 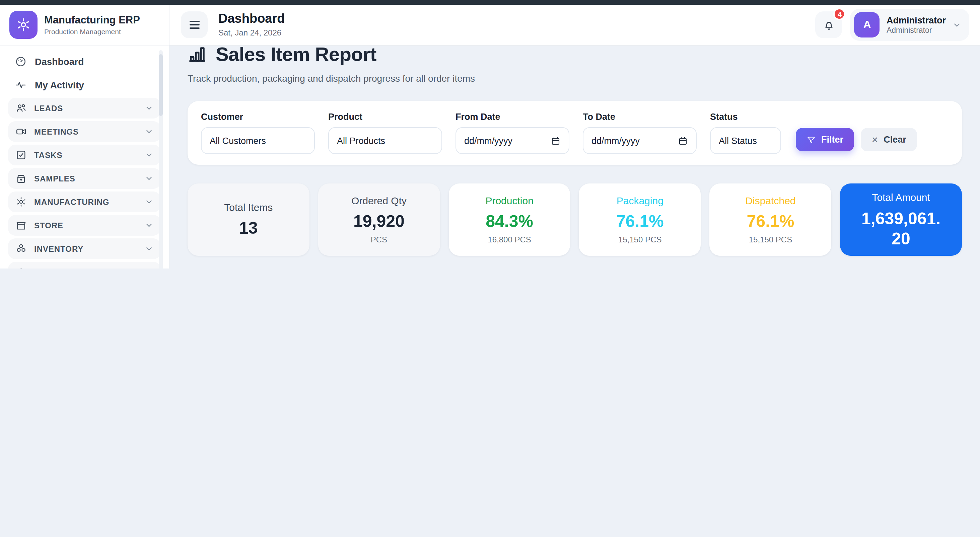 What do you see at coordinates (252, 19) in the screenshot?
I see `header-title: Dashboard` at bounding box center [252, 19].